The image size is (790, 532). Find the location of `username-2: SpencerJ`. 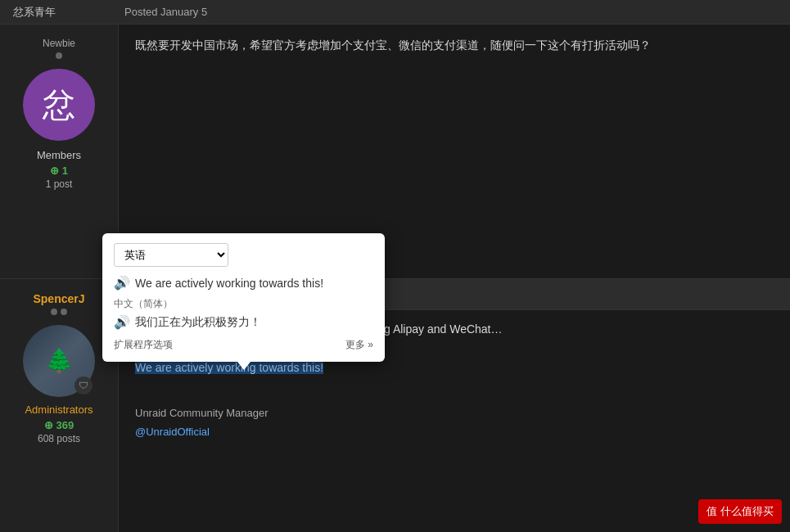

username-2: SpencerJ is located at coordinates (59, 299).